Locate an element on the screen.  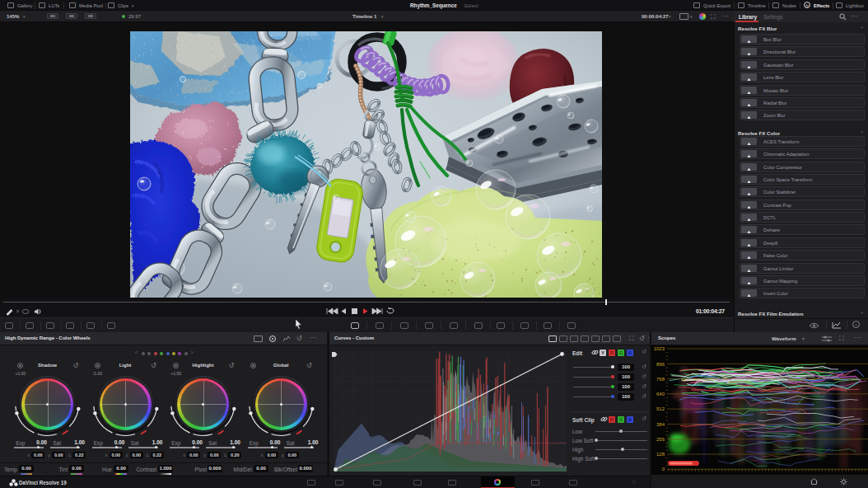
svg-text: 896 is located at coordinates (660, 364).